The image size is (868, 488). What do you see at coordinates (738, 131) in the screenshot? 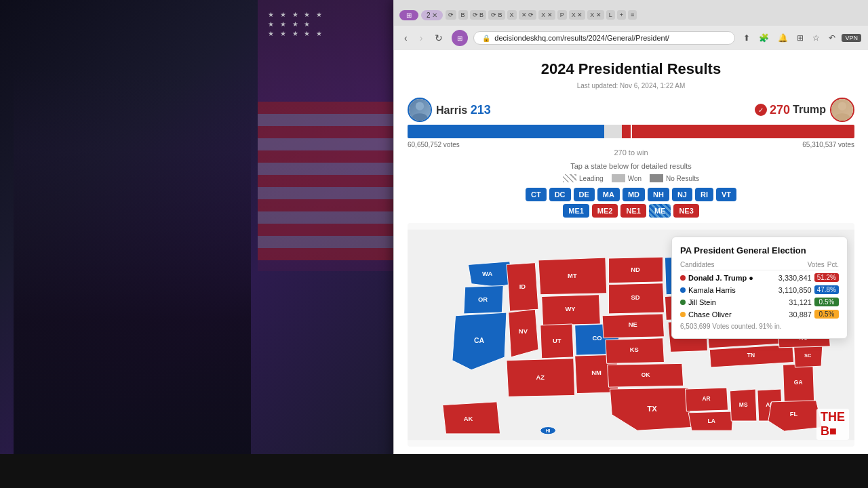
I see `trump-progress` at bounding box center [738, 131].